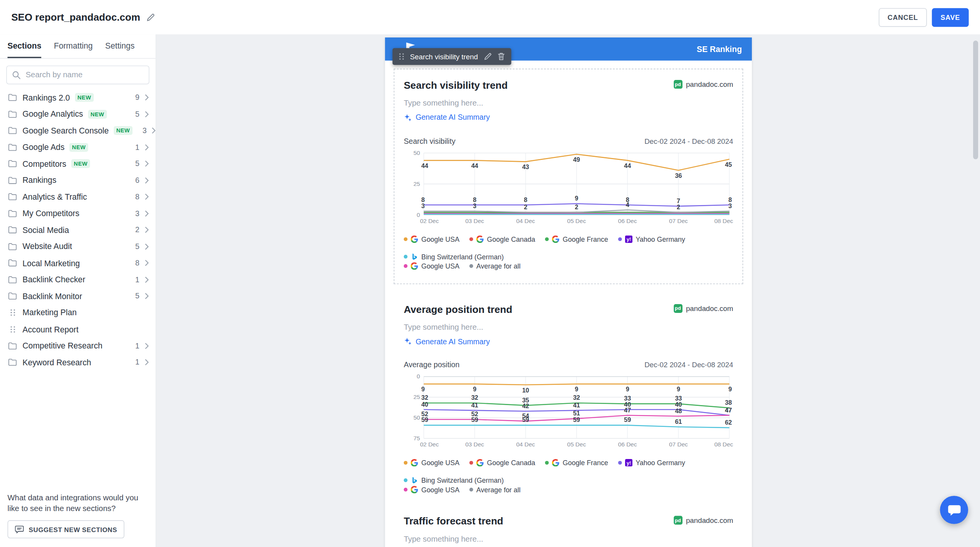 The width and height of the screenshot is (980, 547). What do you see at coordinates (525, 444) in the screenshot?
I see `svg-text: 04 Dec` at bounding box center [525, 444].